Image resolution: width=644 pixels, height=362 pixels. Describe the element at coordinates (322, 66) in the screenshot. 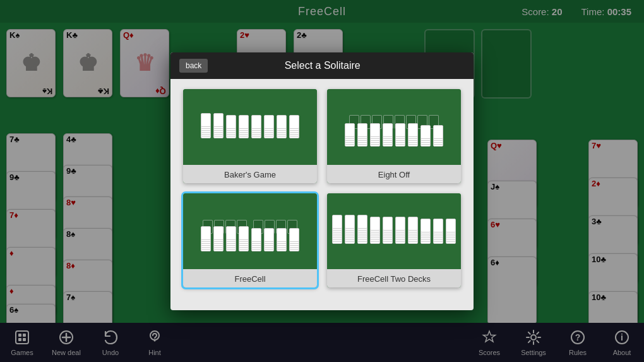

I see `modal-title: Select a Solitaire` at that location.